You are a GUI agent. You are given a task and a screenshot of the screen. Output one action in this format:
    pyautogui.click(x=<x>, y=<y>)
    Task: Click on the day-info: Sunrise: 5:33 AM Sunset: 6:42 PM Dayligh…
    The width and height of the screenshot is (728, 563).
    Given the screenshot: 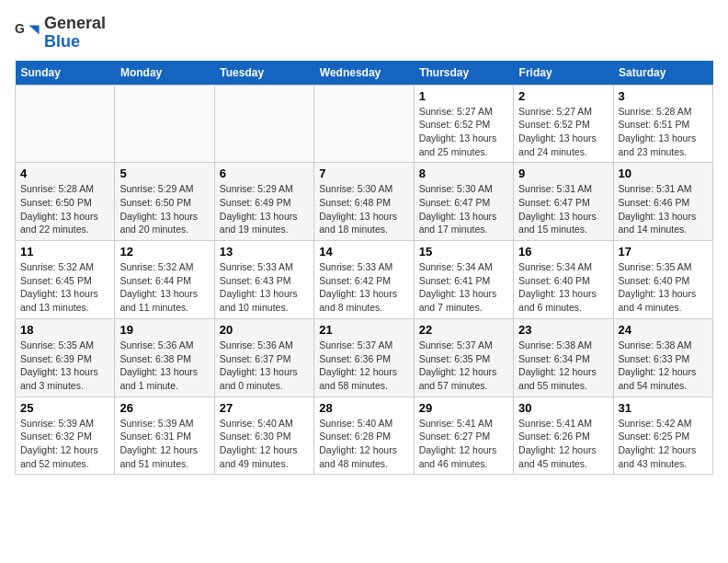 What is the action you would take?
    pyautogui.click(x=364, y=287)
    